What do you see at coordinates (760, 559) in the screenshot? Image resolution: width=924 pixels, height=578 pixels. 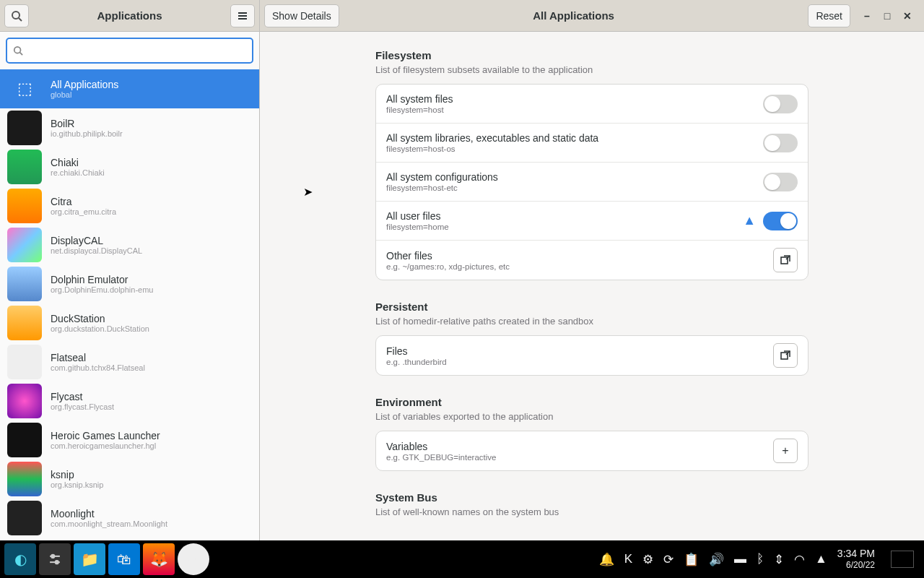 I see `tray-bluetooth-icon: ᛒ` at bounding box center [760, 559].